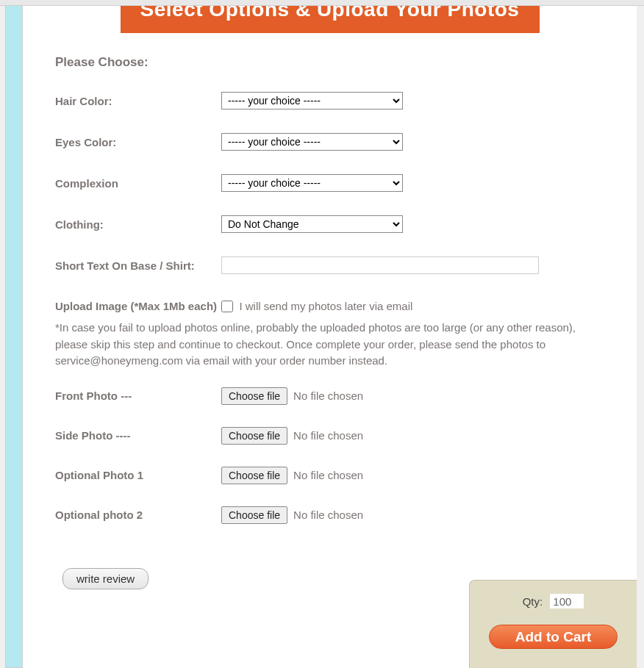 The image size is (644, 668). What do you see at coordinates (254, 515) in the screenshot?
I see `choose-file-opt2: Choose file` at bounding box center [254, 515].